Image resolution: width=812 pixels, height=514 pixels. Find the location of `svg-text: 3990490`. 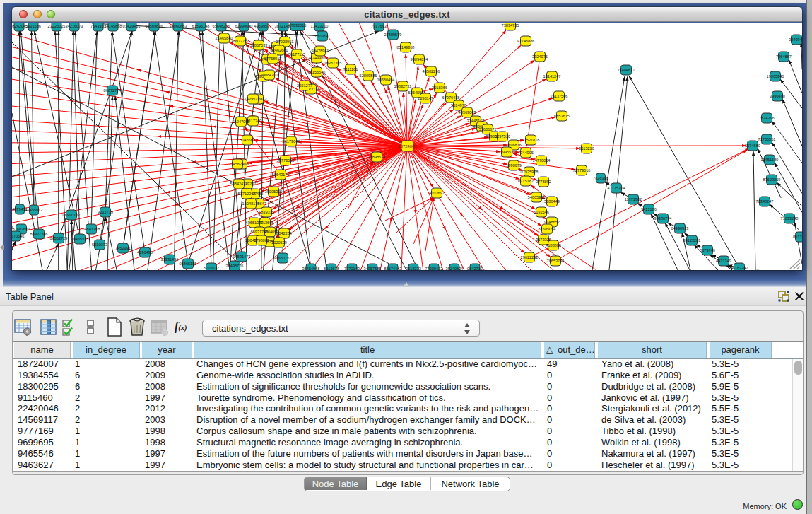

svg-text: 3990490 is located at coordinates (777, 96).